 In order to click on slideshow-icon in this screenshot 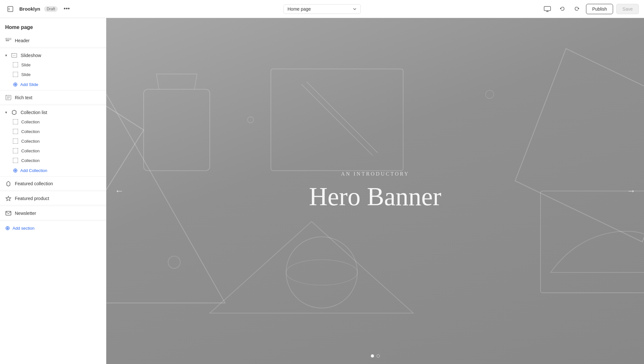, I will do `click(14, 55)`.